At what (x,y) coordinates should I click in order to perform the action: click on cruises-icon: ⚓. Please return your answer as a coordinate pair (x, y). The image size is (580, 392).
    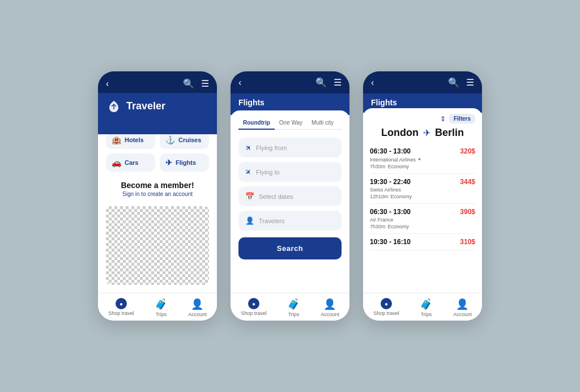
    Looking at the image, I should click on (170, 140).